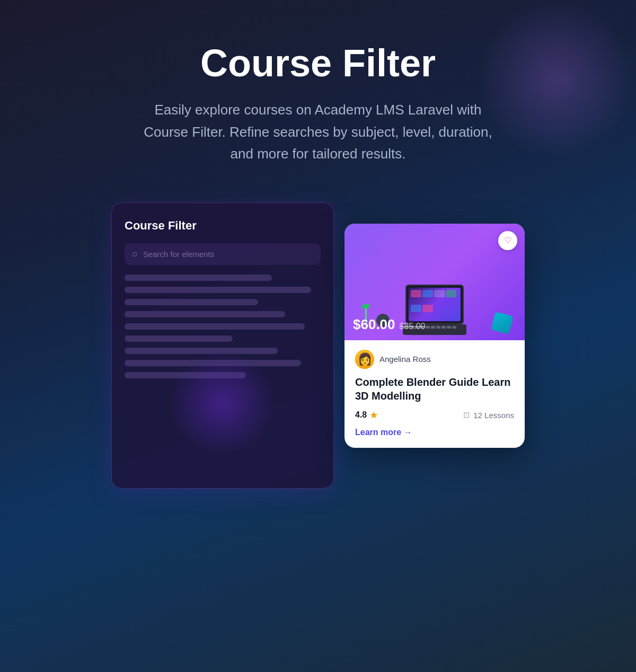 The height and width of the screenshot is (672, 636). What do you see at coordinates (135, 254) in the screenshot?
I see `search-icon: ○` at bounding box center [135, 254].